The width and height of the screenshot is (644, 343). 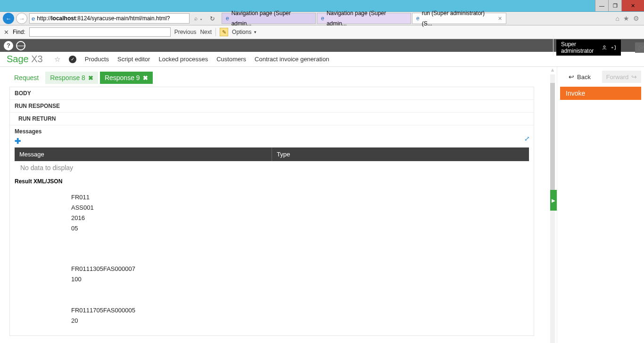 I want to click on result-line: 2016, so click(x=303, y=218).